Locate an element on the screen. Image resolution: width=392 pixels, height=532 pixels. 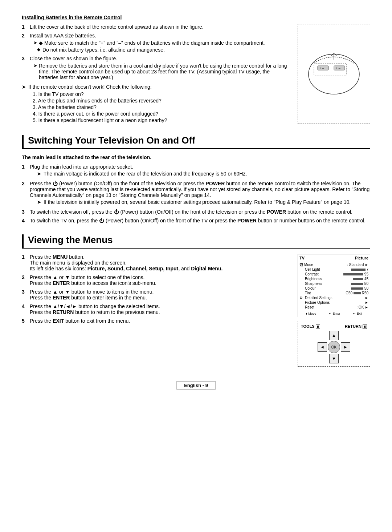
arrow-text: ◆ Make sure to match the "+" and "–" end… is located at coordinates (152, 43).